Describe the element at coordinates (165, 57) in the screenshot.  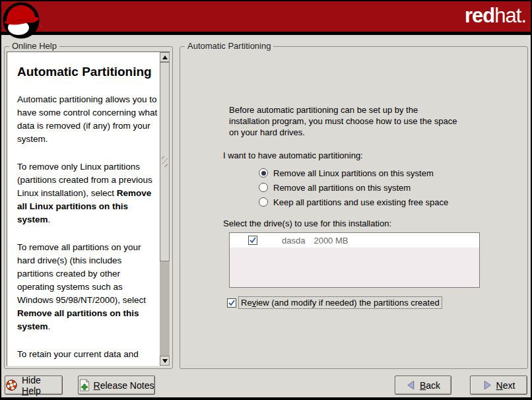
I see `scrollbar-up-button` at that location.